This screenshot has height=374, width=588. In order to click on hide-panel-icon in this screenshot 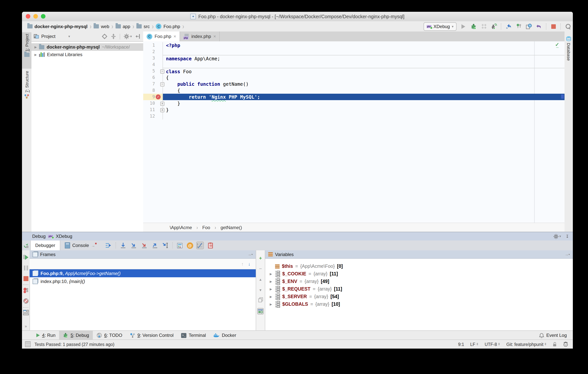, I will do `click(138, 36)`.